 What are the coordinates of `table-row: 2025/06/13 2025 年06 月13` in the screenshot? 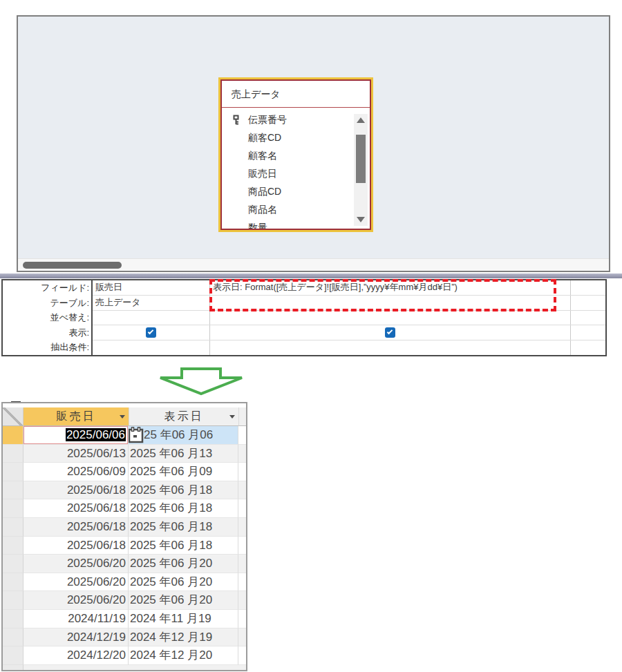 It's located at (124, 454).